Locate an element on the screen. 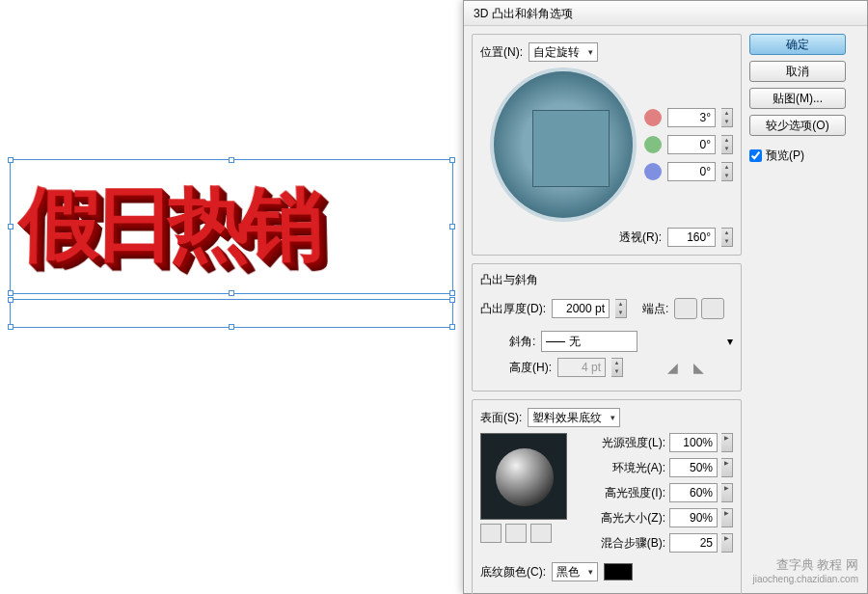  surface-select: 塑料效果底纹 is located at coordinates (574, 418).